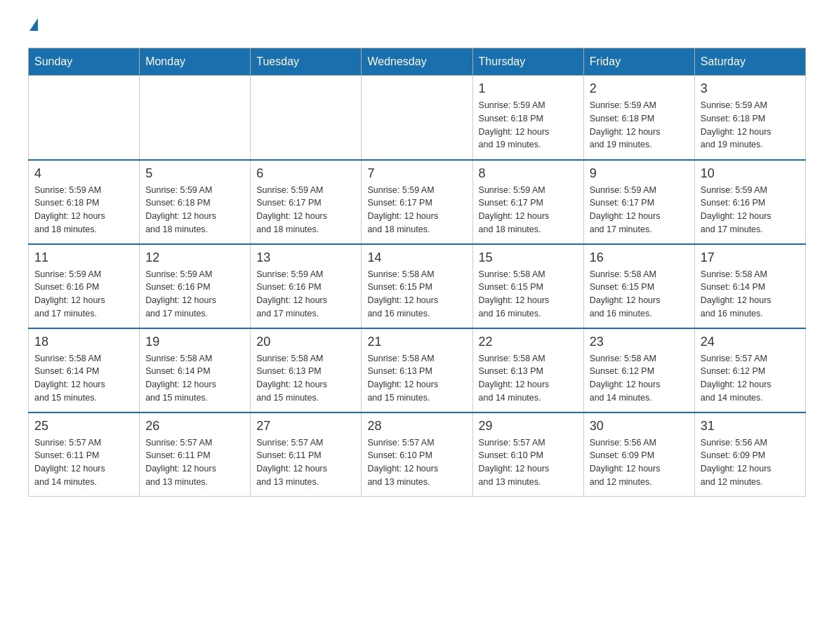 The width and height of the screenshot is (834, 644). Describe the element at coordinates (750, 455) in the screenshot. I see `table-row: 31Sunrise: 5:56 AM Sunset: 6:09 PM Dayli…` at that location.